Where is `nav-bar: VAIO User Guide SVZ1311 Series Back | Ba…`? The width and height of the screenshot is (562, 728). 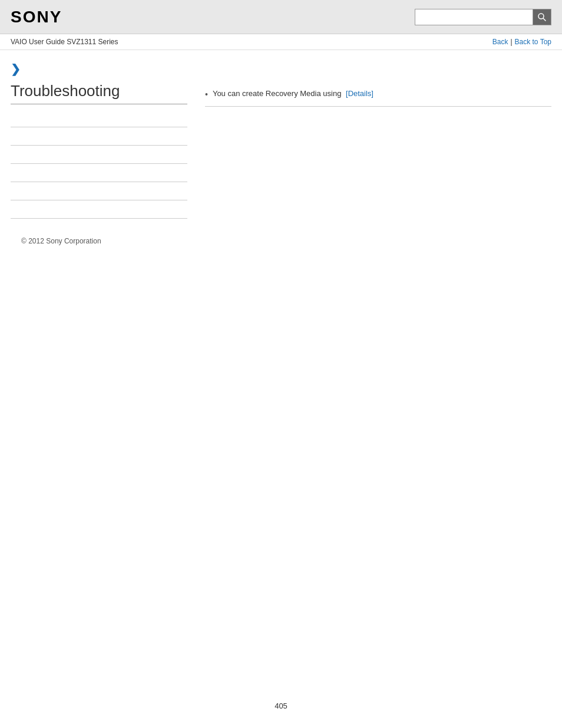
nav-bar: VAIO User Guide SVZ1311 Series Back | Ba… is located at coordinates (281, 42).